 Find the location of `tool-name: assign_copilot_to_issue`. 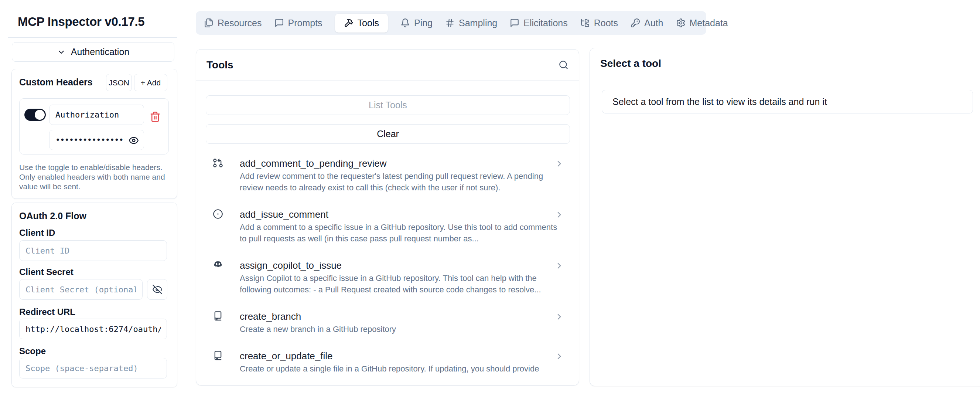

tool-name: assign_copilot_to_issue is located at coordinates (402, 265).